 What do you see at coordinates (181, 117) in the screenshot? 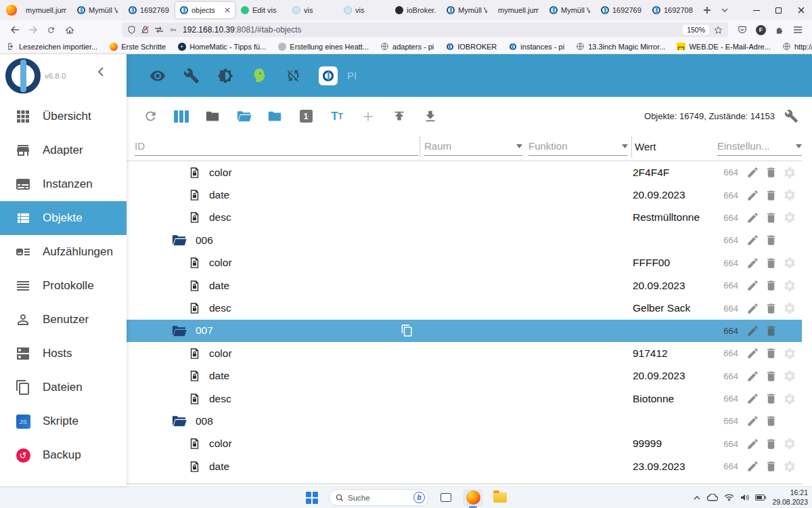
I see `columns-button` at bounding box center [181, 117].